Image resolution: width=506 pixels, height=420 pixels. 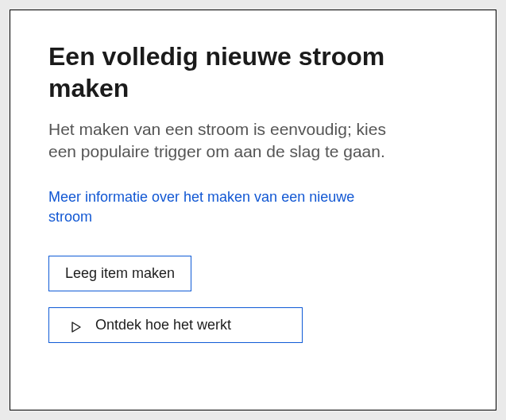 What do you see at coordinates (164, 326) in the screenshot?
I see `discover-label: Ontdek hoe het werkt` at bounding box center [164, 326].